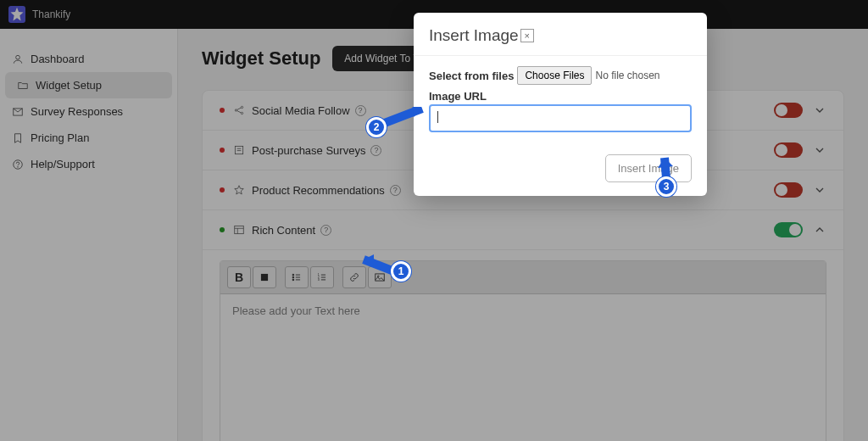 The image size is (868, 441). Describe the element at coordinates (474, 36) in the screenshot. I see `modal-title: Insert Image` at that location.